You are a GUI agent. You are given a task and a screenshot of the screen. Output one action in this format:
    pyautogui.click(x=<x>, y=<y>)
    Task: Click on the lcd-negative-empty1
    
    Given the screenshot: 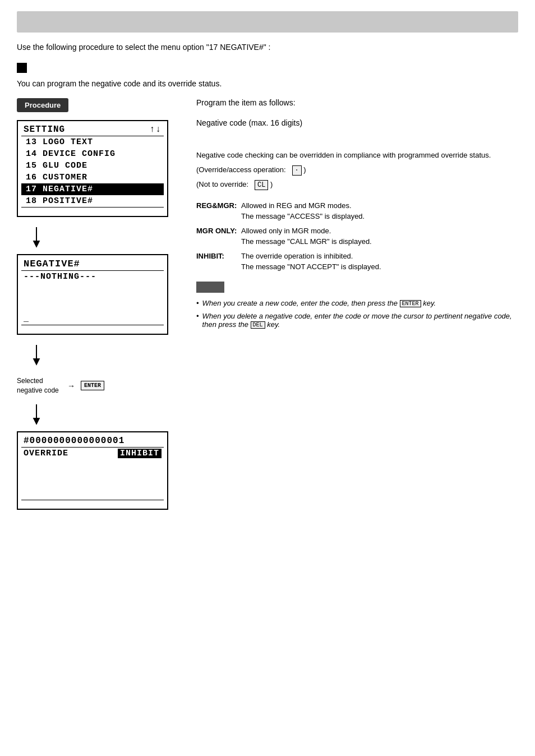 What is the action you would take?
    pyautogui.click(x=93, y=288)
    